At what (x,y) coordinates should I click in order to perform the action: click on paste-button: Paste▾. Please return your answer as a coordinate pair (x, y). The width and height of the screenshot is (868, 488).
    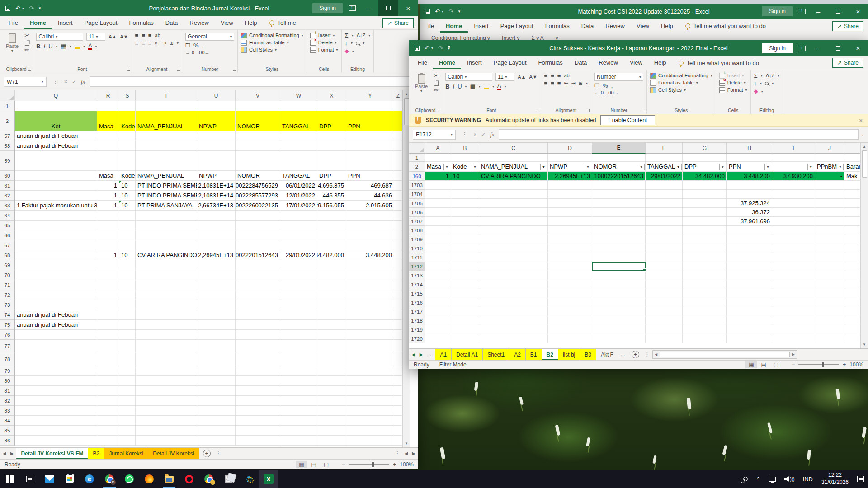
    Looking at the image, I should click on (12, 42).